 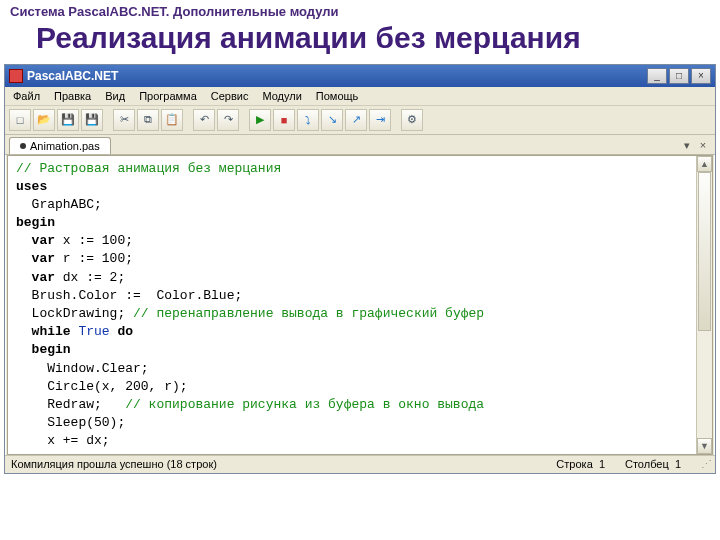 What do you see at coordinates (580, 464) in the screenshot?
I see `status-line: Строка 1` at bounding box center [580, 464].